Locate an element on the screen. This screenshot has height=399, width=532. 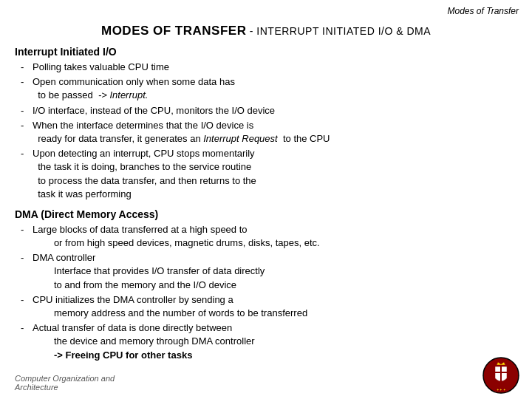
main-title-normal: - INTERRUPT INITIATED I/O & DMA is located at coordinates (338, 31).